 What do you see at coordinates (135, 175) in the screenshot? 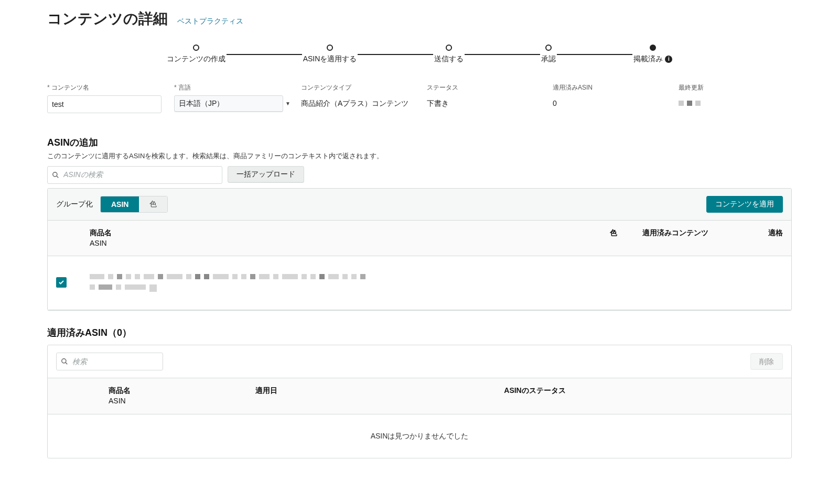
I see `asin-search-box` at bounding box center [135, 175].